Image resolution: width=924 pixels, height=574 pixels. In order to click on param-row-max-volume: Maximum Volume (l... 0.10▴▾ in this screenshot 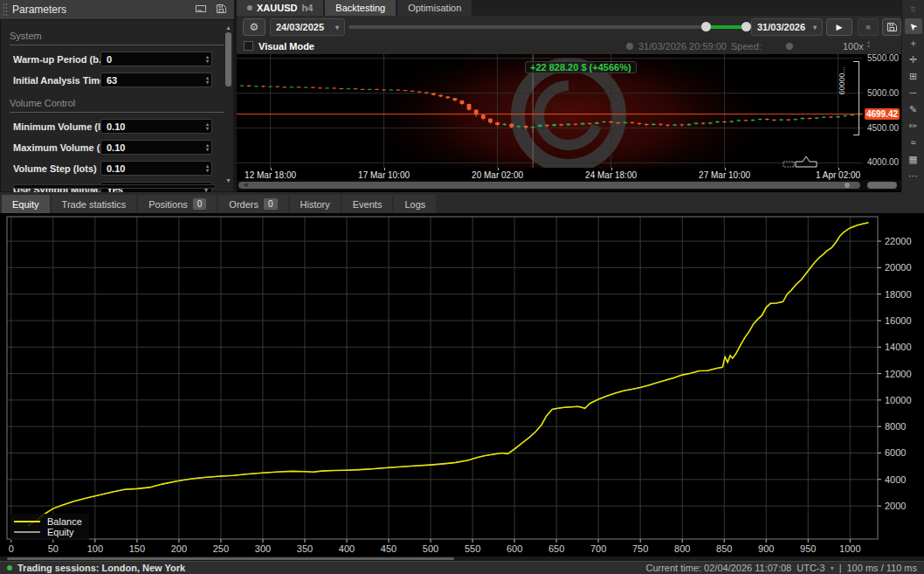, I will do `click(119, 147)`.